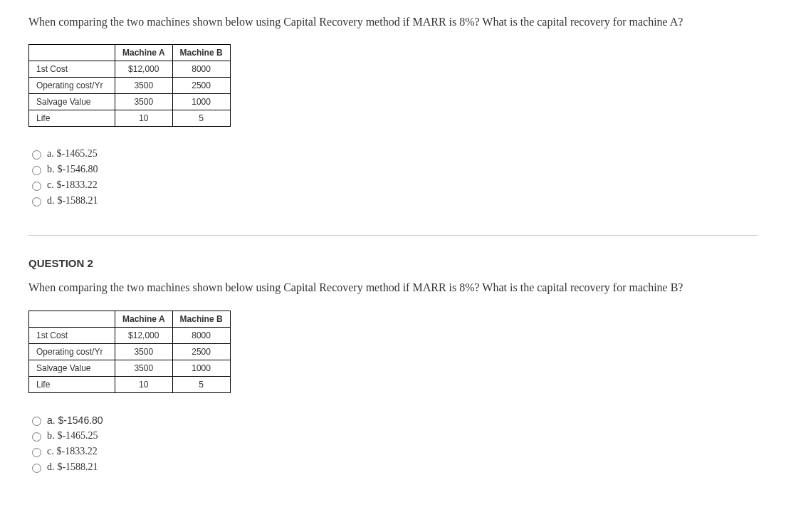  What do you see at coordinates (393, 169) in the screenshot?
I see `option-b: b. $-1546.80` at bounding box center [393, 169].